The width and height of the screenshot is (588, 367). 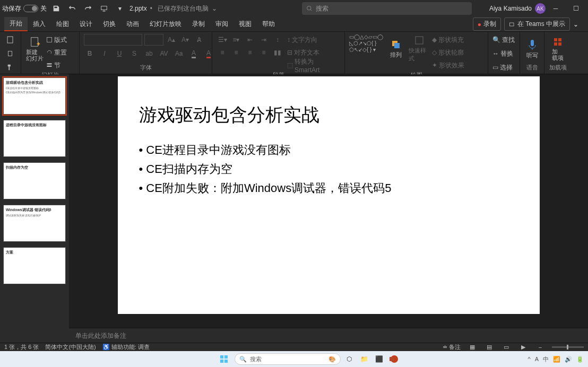 What do you see at coordinates (451, 53) in the screenshot?
I see `shape-outline-button: ◇ 形状轮廓` at bounding box center [451, 53].